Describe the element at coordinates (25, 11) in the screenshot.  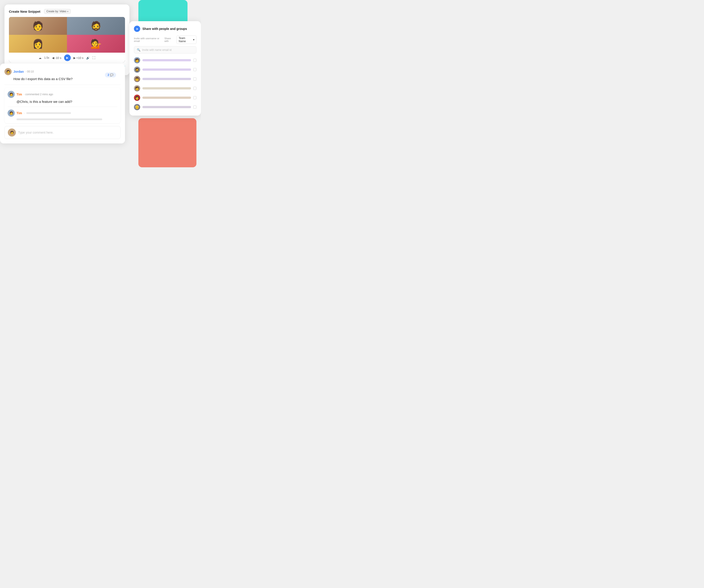
I see `snippet-title: Create New Snippet` at that location.